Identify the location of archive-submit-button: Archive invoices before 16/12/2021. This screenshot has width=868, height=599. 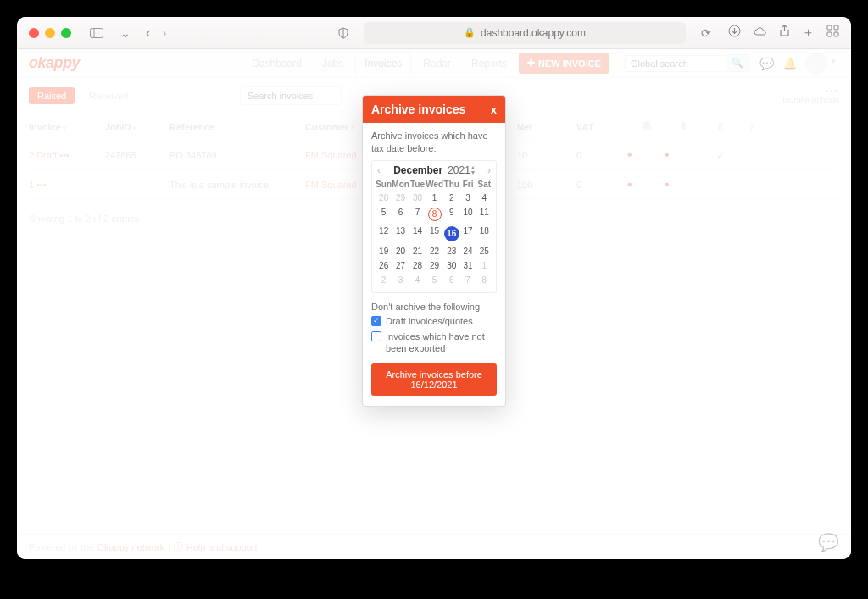
(434, 380).